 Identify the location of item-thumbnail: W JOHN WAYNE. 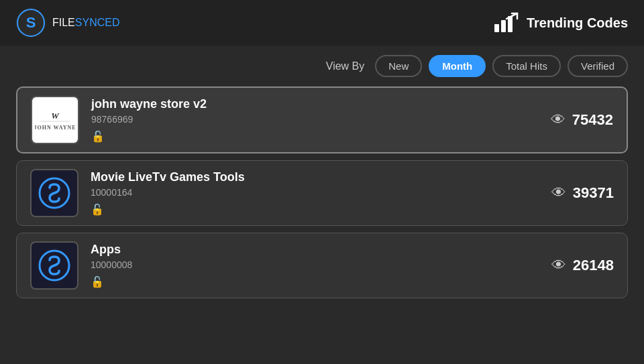
(55, 120).